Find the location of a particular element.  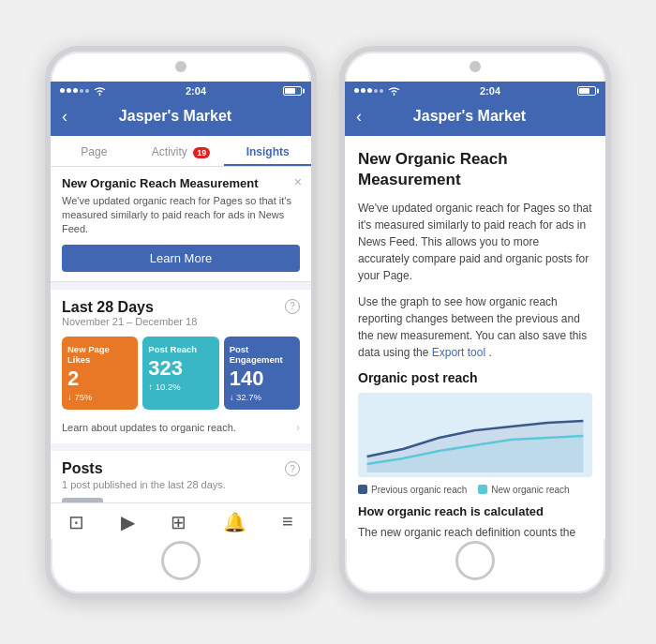

stat-change-engagement: ↓ 32.7% is located at coordinates (262, 397).